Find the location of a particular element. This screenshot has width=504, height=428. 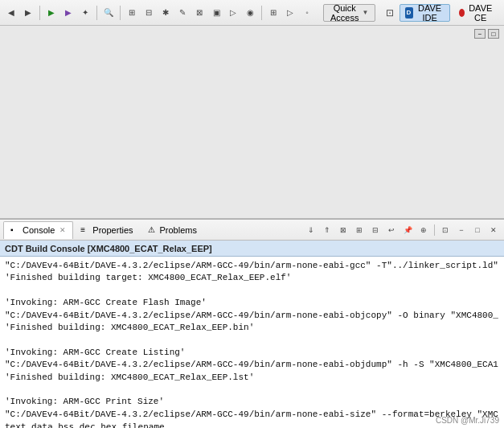

console-layout-button: ⊡ is located at coordinates (445, 230).